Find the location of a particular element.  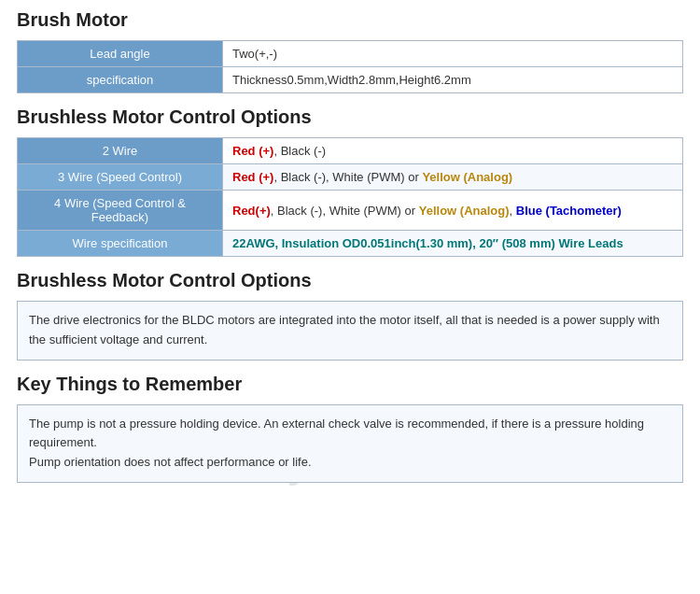

red-text: Red(+) is located at coordinates (252, 211).